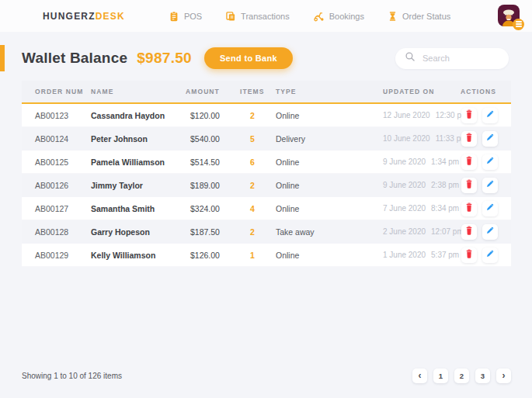 This screenshot has height=398, width=532. What do you see at coordinates (211, 232) in the screenshot?
I see `amount-cell: $187.50` at bounding box center [211, 232].